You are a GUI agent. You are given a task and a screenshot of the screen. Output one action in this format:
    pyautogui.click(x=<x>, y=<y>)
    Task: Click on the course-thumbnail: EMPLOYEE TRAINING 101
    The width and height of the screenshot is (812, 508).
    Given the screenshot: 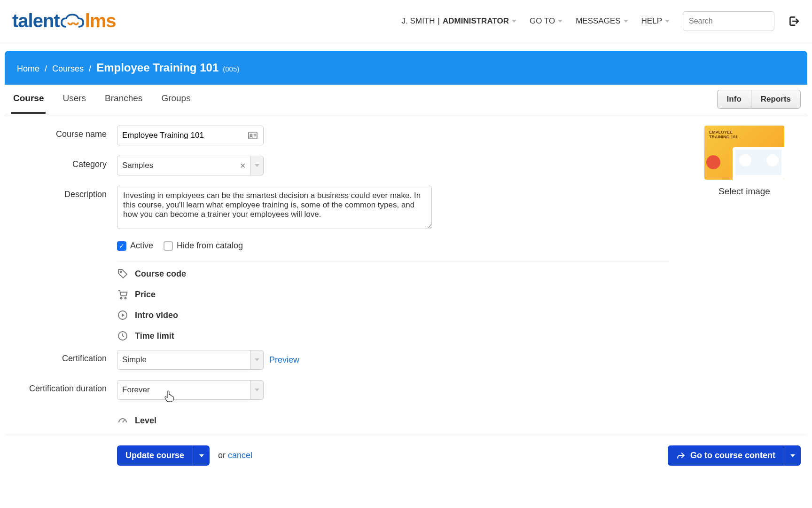 What is the action you would take?
    pyautogui.click(x=744, y=152)
    